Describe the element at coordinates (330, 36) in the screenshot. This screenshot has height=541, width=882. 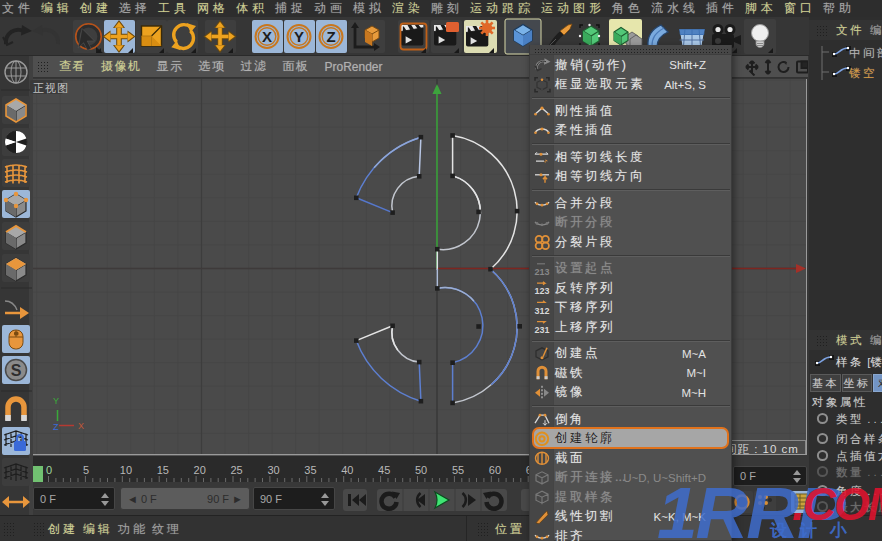
I see `svg-text: Z` at that location.